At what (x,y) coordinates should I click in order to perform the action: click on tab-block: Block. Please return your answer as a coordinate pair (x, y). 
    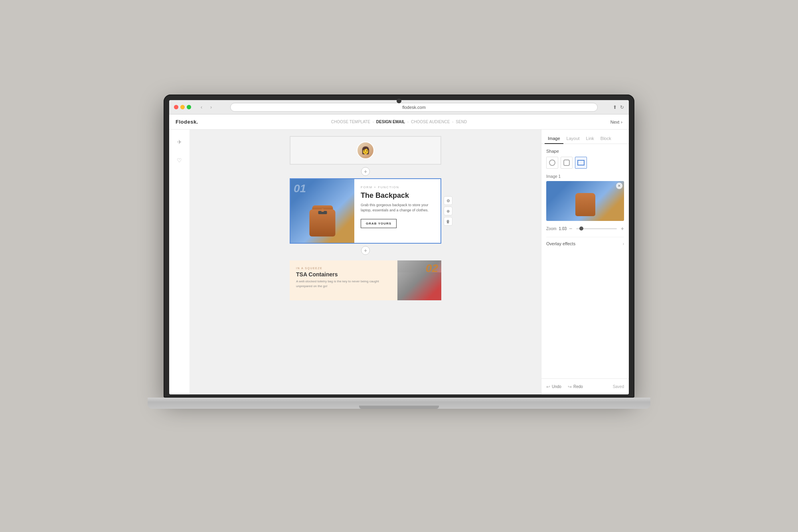
    Looking at the image, I should click on (606, 139).